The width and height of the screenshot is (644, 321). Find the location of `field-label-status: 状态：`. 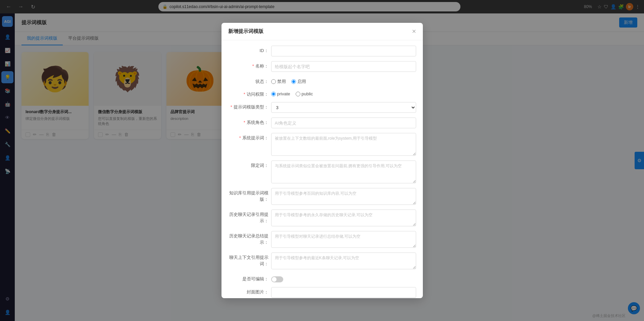

field-label-status: 状态： is located at coordinates (248, 81).